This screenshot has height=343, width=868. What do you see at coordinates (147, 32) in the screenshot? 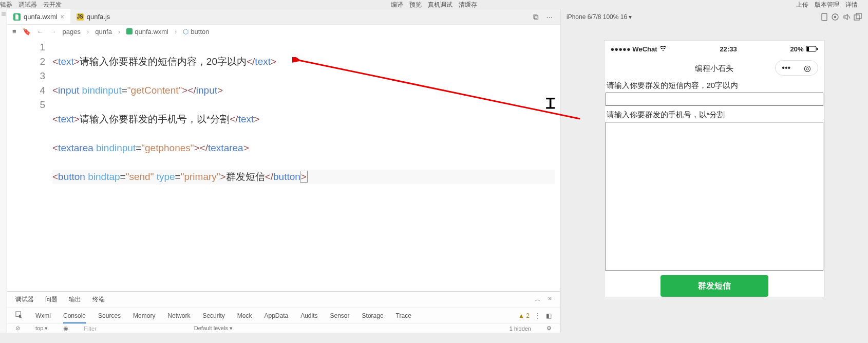
I see `breadcrumb: qunfa.wxml` at bounding box center [147, 32].